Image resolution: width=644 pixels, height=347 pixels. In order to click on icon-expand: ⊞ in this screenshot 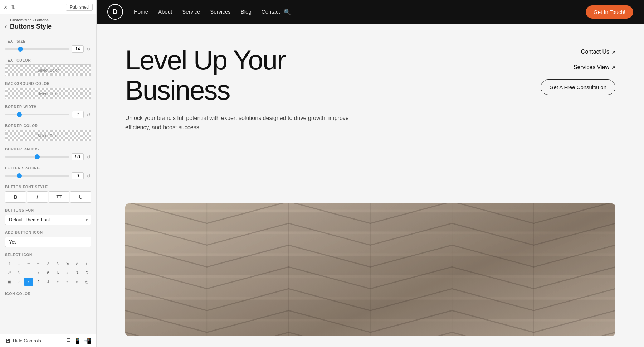, I will do `click(9, 282)`.